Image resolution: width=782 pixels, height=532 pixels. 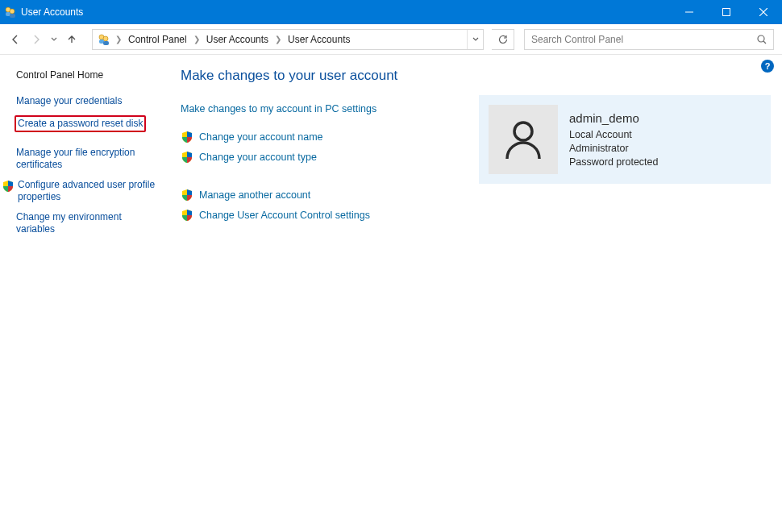 I want to click on change-account-type-link: Change your account type, so click(x=258, y=157).